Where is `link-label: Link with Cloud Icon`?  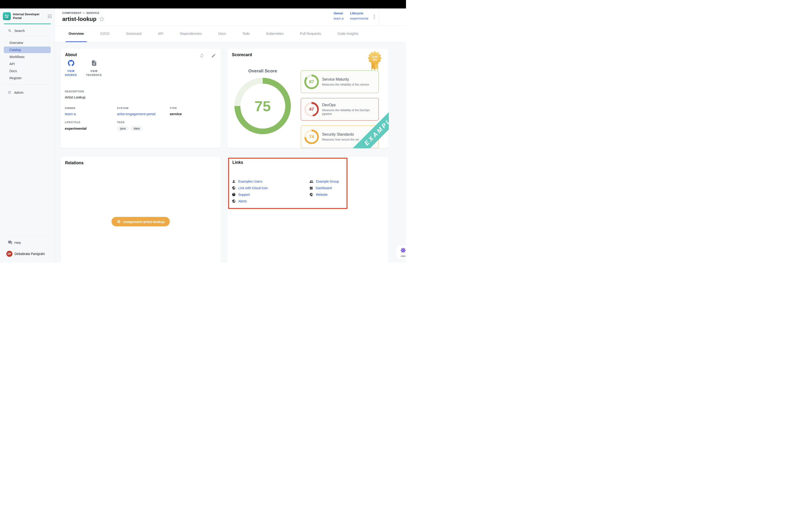 link-label: Link with Cloud Icon is located at coordinates (253, 188).